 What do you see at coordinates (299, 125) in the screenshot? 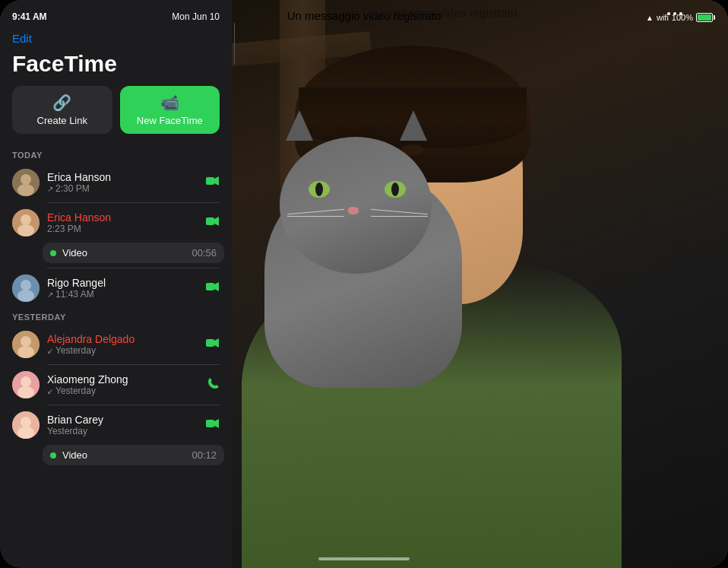
I see `cat-ear-left` at bounding box center [299, 125].